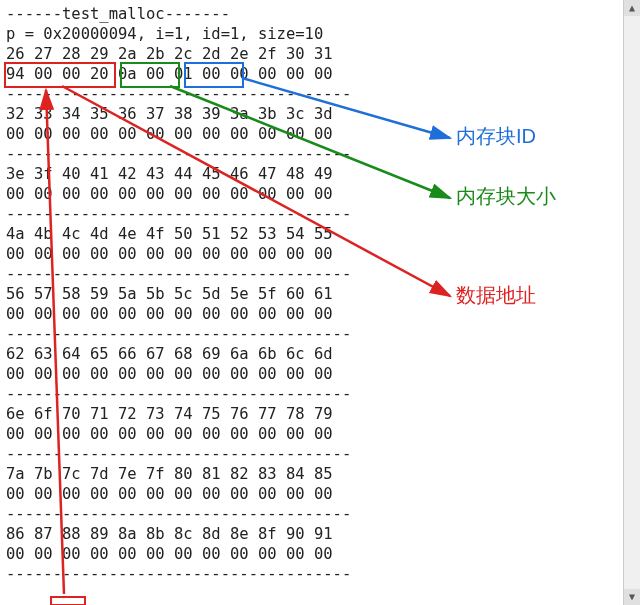 Image resolution: width=640 pixels, height=605 pixels. I want to click on dump-offsets-row: 62 63 64 65 66 67 68 69 6a 6b 6c 6d, so click(313, 354).